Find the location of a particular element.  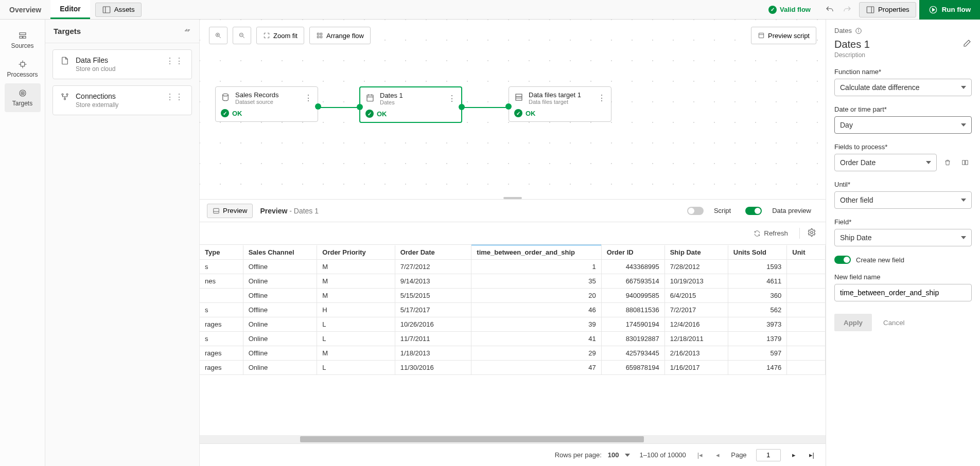

prev-page-button: ◂ is located at coordinates (717, 455).